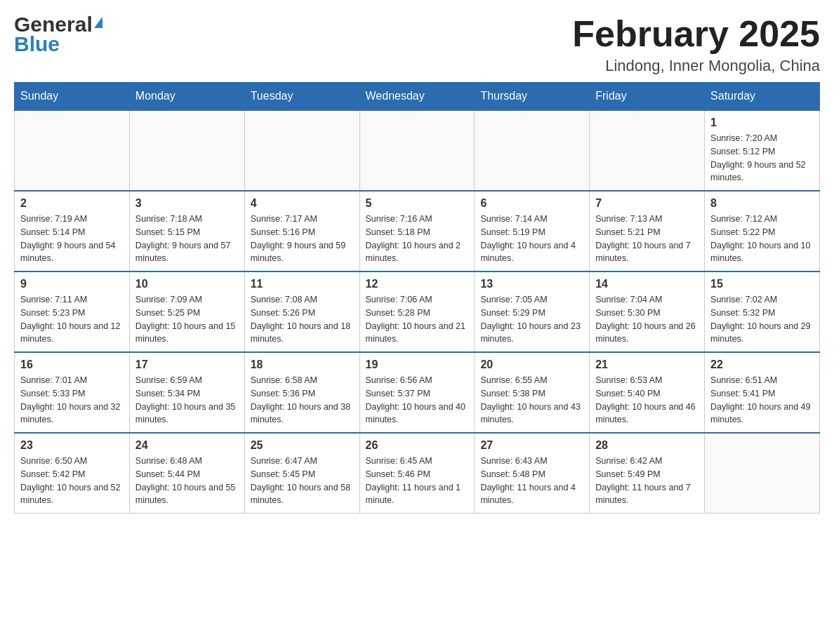 The image size is (834, 644). I want to click on day-info: Sunrise: 7:19 AMSunset: 5:14 PMDaylight:…, so click(72, 239).